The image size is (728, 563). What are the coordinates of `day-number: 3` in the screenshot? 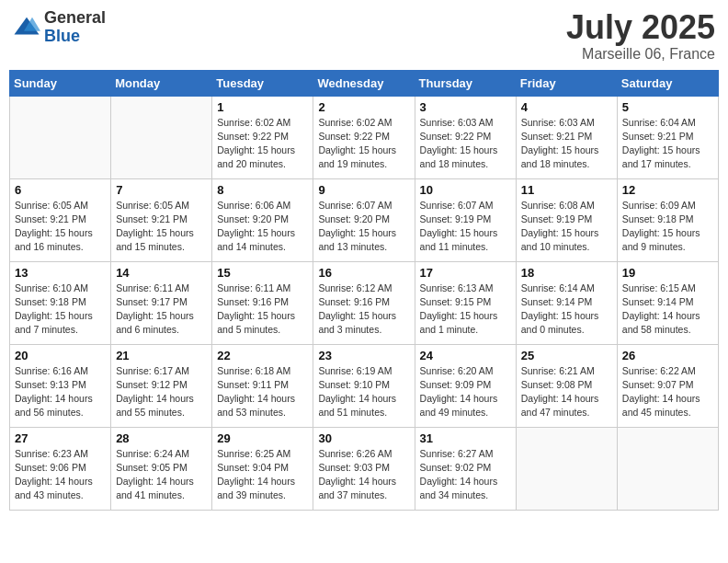 It's located at (465, 107).